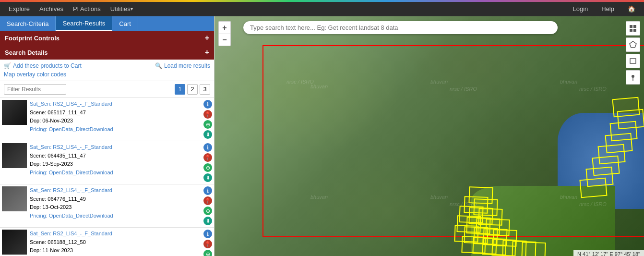  I want to click on rectangle-tool-button, so click(633, 61).